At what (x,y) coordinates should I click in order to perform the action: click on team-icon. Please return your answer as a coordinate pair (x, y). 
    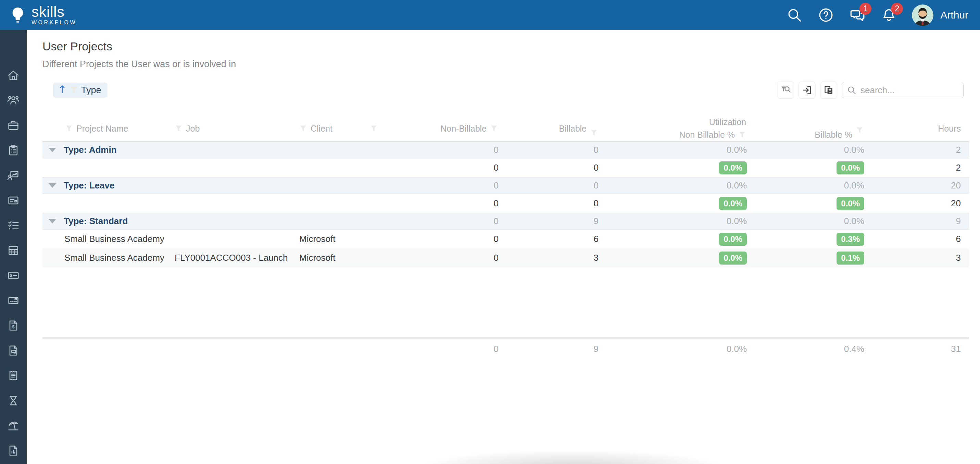
    Looking at the image, I should click on (13, 100).